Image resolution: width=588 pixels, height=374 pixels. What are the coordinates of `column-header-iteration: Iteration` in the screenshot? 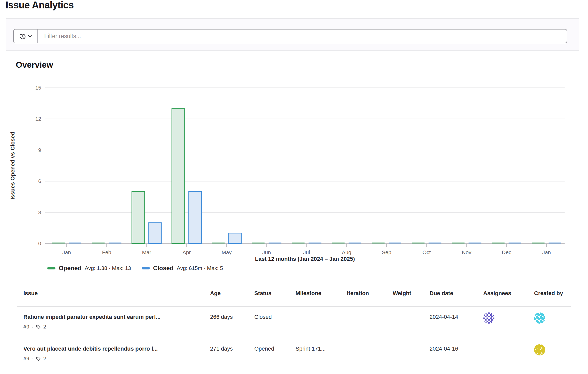 It's located at (363, 297).